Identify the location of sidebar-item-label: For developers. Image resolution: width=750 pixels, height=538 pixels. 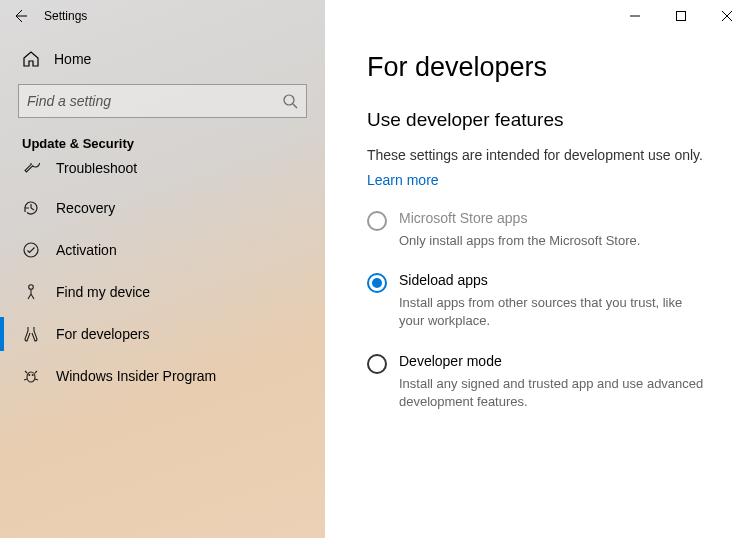
(102, 334).